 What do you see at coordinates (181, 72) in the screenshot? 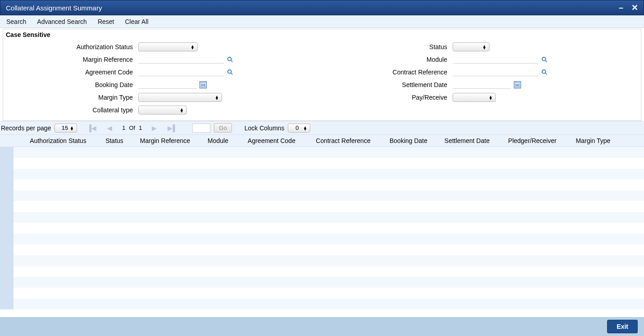
I see `agreement-code-input` at bounding box center [181, 72].